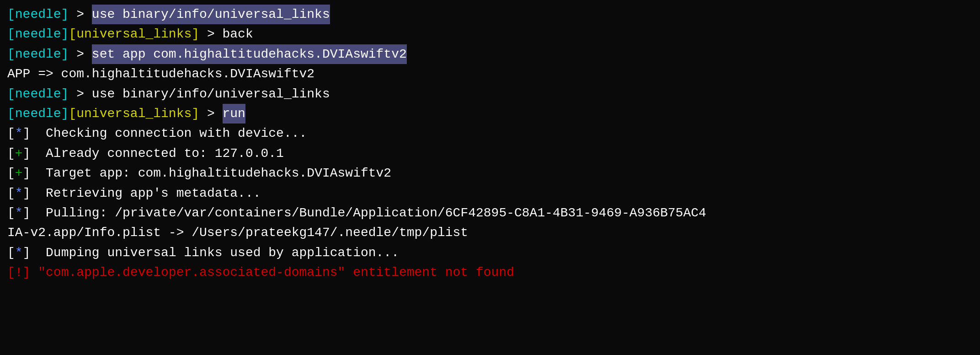  I want to click on terminal-text: back, so click(238, 34).